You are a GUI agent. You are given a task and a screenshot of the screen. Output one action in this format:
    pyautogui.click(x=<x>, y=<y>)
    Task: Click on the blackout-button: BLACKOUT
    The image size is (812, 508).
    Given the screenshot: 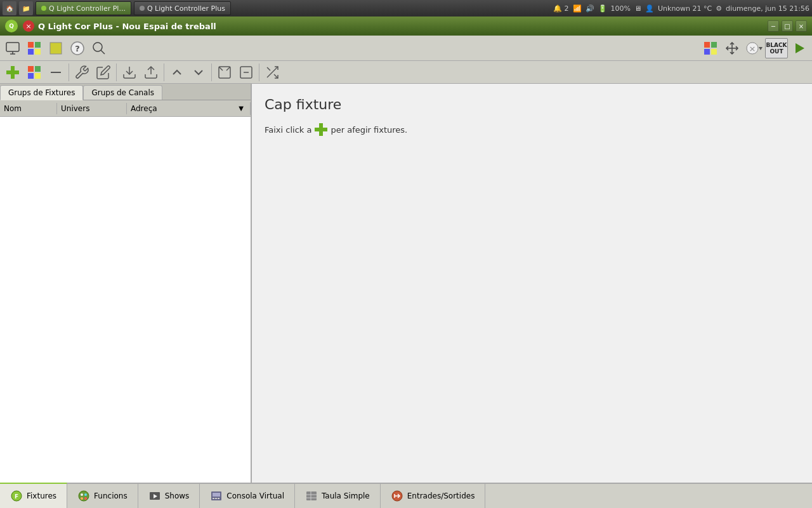 What is the action you would take?
    pyautogui.click(x=776, y=48)
    